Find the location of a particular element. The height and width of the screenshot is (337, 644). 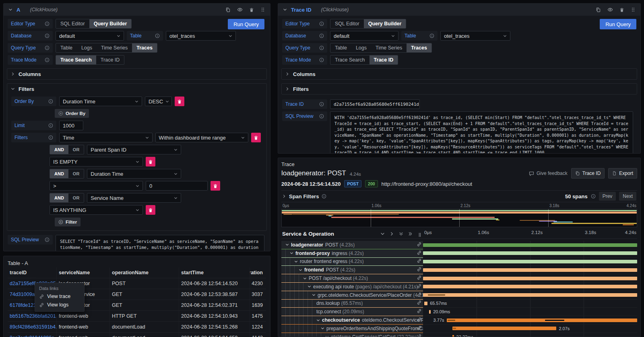

column-resize-handle is located at coordinates (420, 235).